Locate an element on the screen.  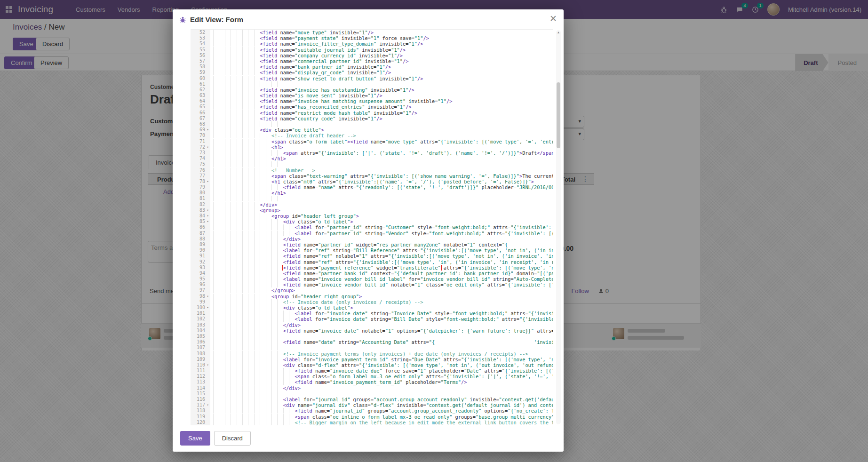
line-number: 83▾ is located at coordinates (200, 210).